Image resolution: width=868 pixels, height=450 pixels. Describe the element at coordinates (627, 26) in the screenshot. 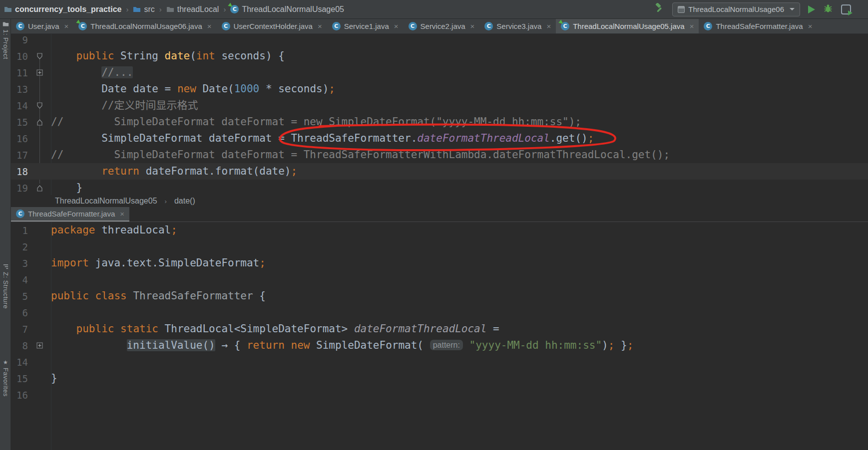

I see `tab-threadlocalnormalusage05-java: CThreadLocalNormalUsage05.java×` at that location.